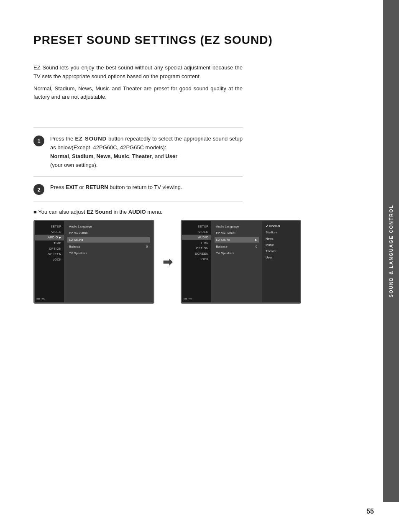  Describe the element at coordinates (146, 152) in the screenshot. I see `step-1-text: Press the EZ SOUND button repeatedly to …` at that location.